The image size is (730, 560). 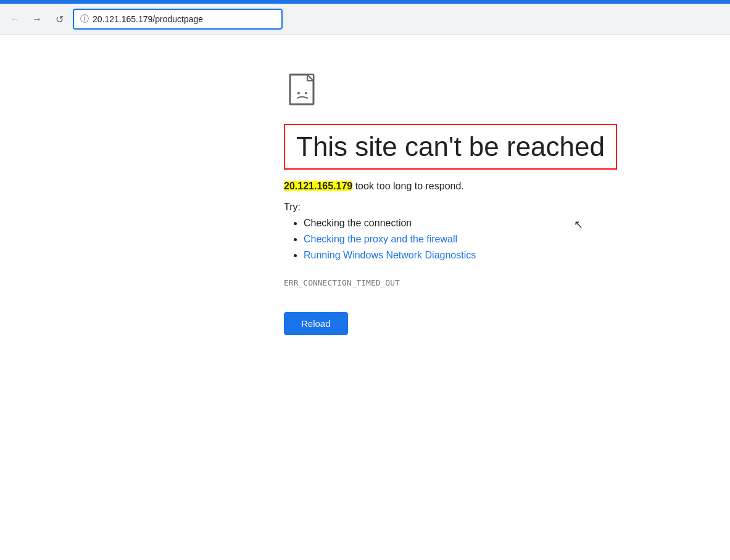 I want to click on try-label: Try:, so click(x=292, y=207).